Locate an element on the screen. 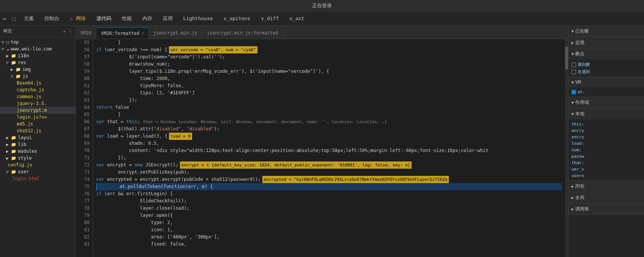 The image size is (644, 257). toolbar-elements: 元素 is located at coordinates (29, 19).